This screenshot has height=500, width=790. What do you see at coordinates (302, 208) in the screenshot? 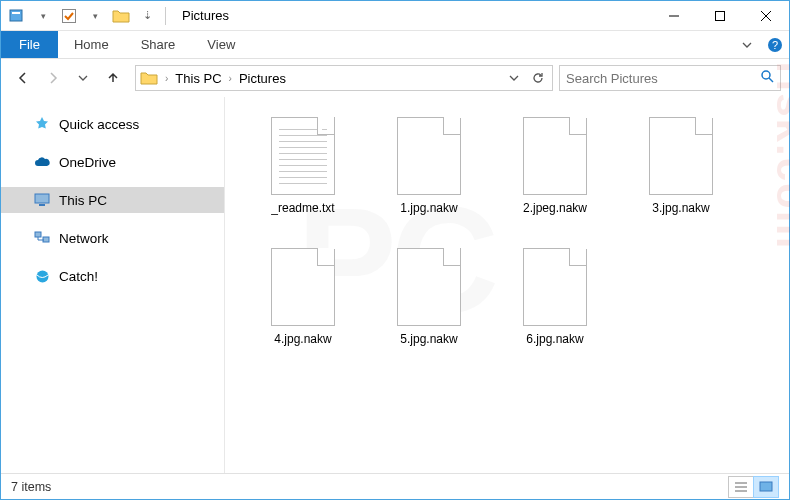
I see `file-name: _readme.txt` at bounding box center [302, 208].